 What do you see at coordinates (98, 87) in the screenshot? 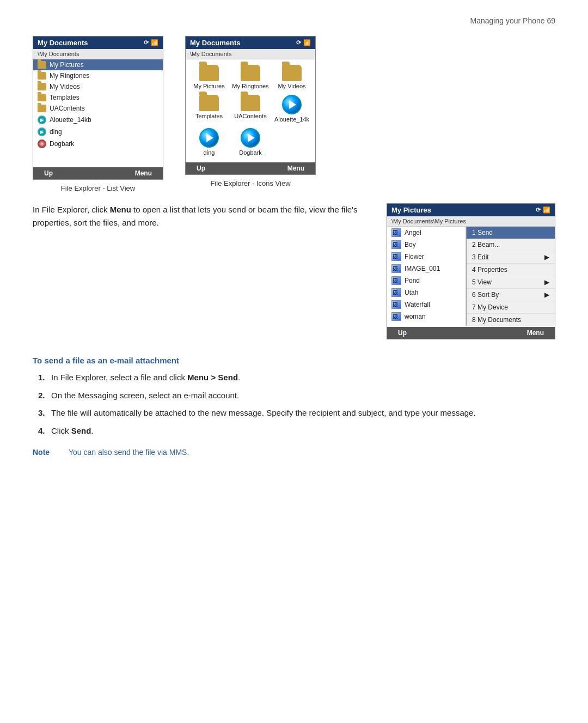
I see `list-item: My Videos` at bounding box center [98, 87].